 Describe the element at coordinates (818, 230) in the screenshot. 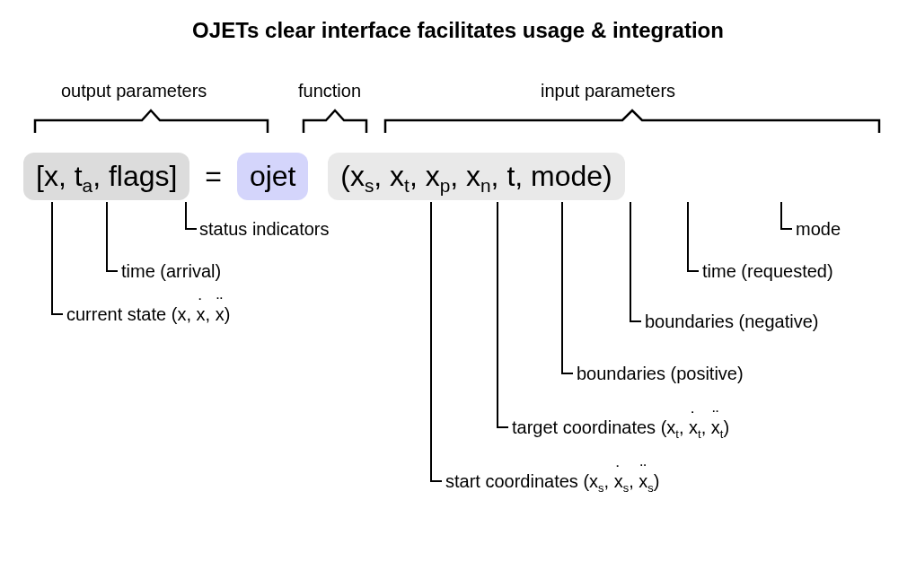

I see `annot-mode: mode` at that location.